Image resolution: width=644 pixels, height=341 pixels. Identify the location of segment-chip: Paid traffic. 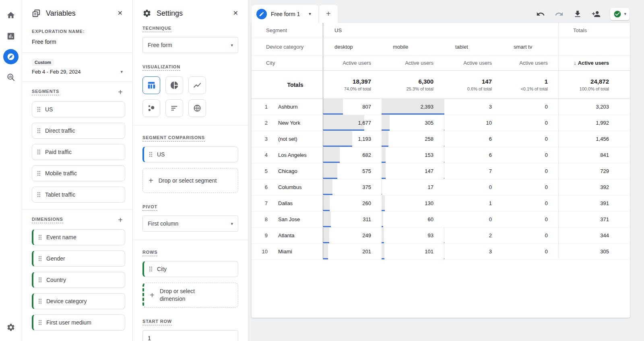
(78, 152).